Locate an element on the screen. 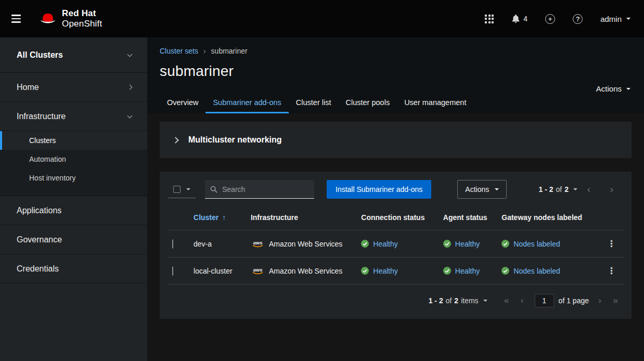 The height and width of the screenshot is (361, 644). column-header-actions is located at coordinates (612, 218).